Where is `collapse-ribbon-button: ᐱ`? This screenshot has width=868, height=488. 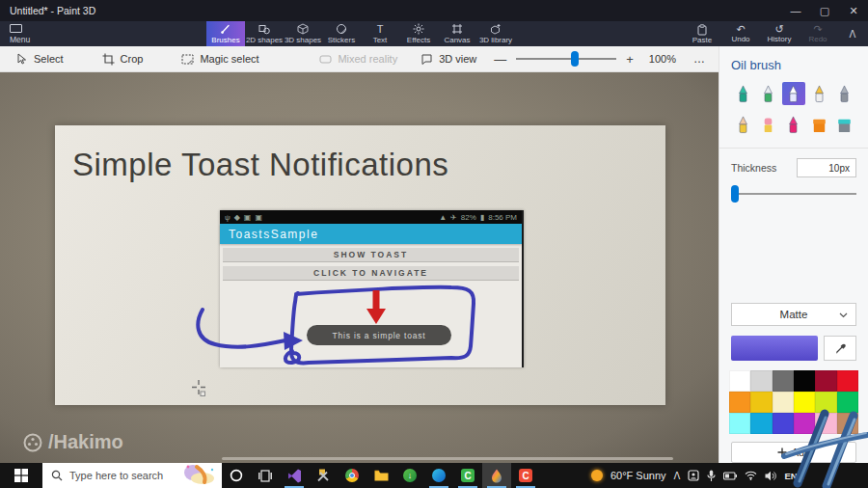
collapse-ribbon-button: ᐱ is located at coordinates (853, 34).